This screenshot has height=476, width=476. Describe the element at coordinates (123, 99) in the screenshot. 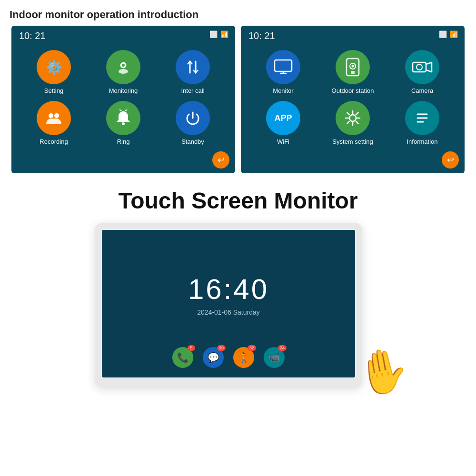

I see `screen-panel-1: 10: 21 ⬜ 📶 ⚙️ Setting Monitoring` at that location.